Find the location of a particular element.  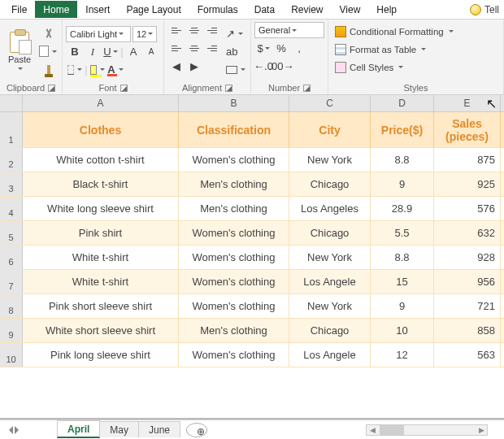

cell: 10 is located at coordinates (402, 330).